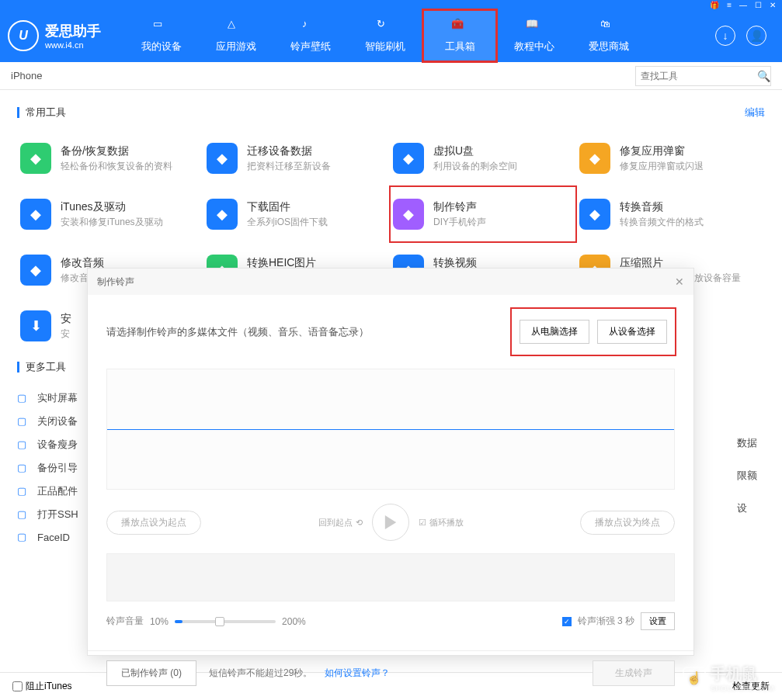  Describe the element at coordinates (475, 166) in the screenshot. I see `tool-desc: 利用设备的剩余空间` at that location.